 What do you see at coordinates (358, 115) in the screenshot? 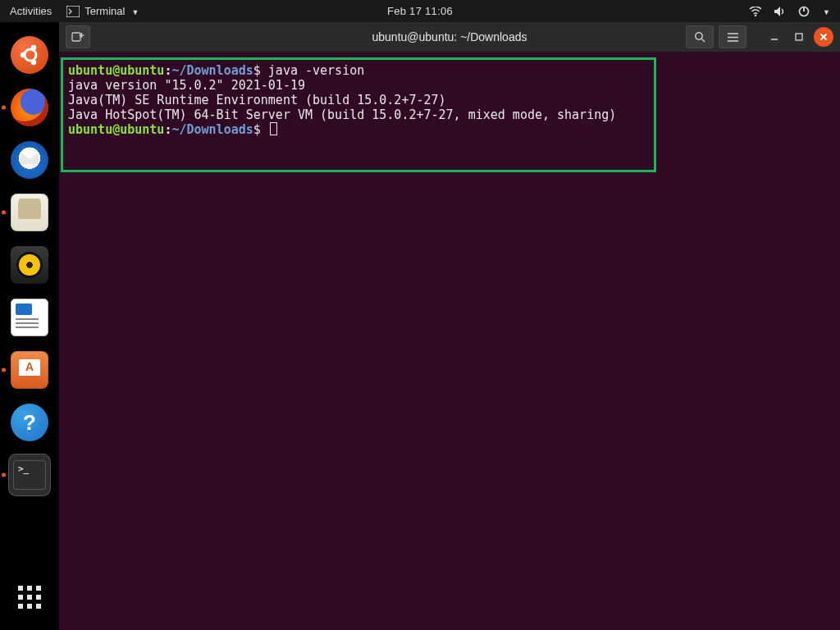
I see `terminal-output-line: Java HotSpot(TM) 64-Bit Server VM (build…` at bounding box center [358, 115].